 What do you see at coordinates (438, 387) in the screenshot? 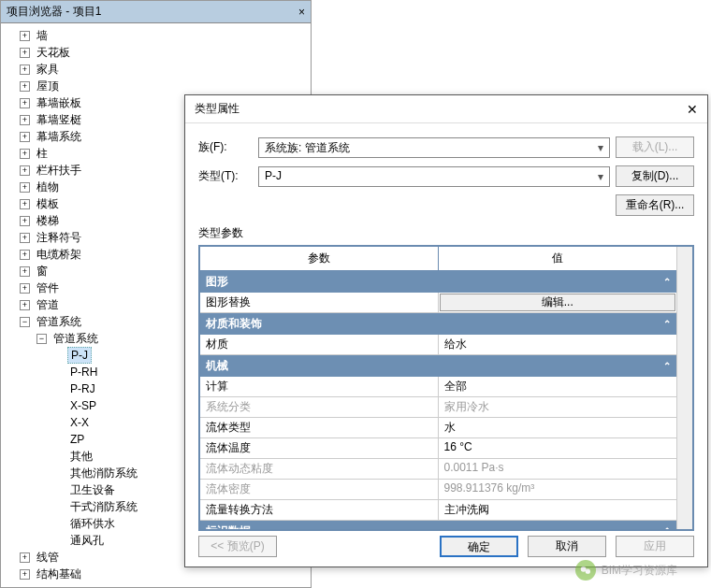
I see `param-row: 计算全部` at bounding box center [438, 387].